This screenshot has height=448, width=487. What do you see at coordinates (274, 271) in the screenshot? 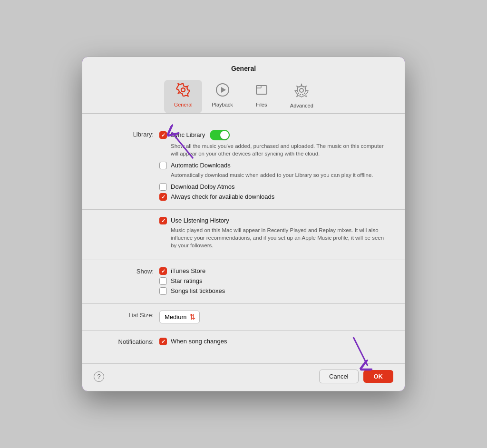
I see `itunes-store-option: iTunes Store` at bounding box center [274, 271].